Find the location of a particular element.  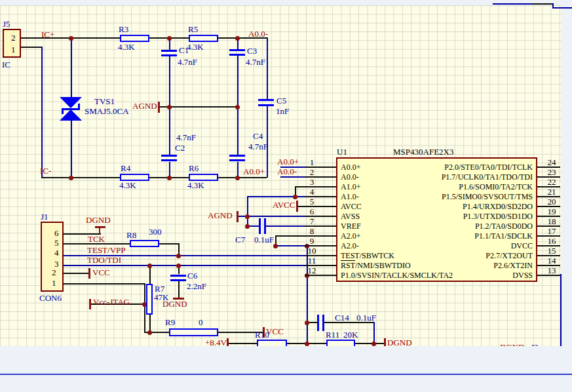

designator-label: R10 is located at coordinates (262, 334).